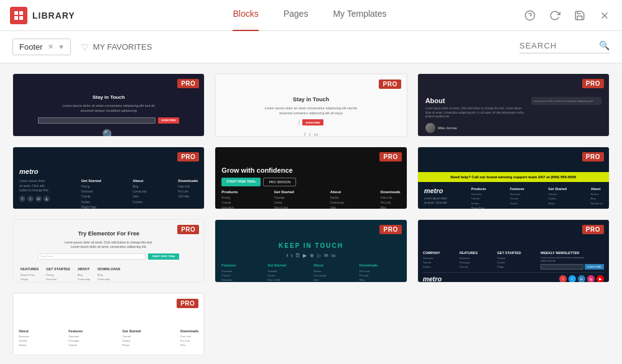  Describe the element at coordinates (108, 251) in the screenshot. I see `template-card-7: Try Elementor For Free Lorem ipsum dolor…` at that location.